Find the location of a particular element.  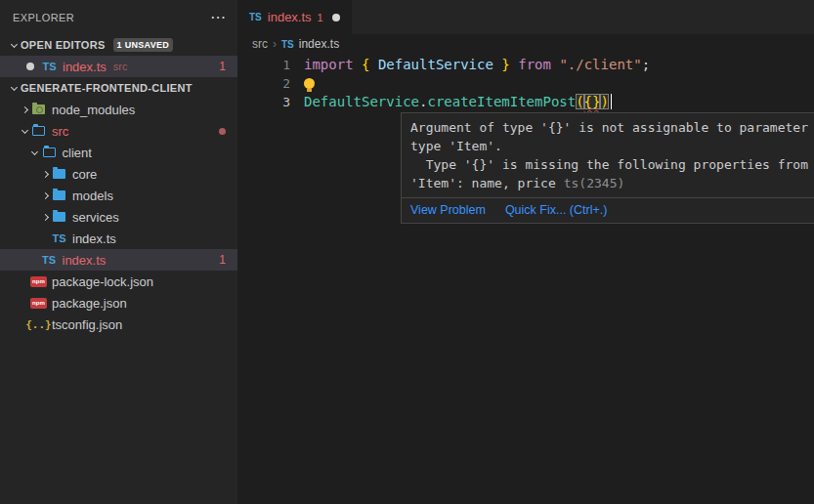

tree-item-index-ts-6: TSindex.ts is located at coordinates (119, 238).